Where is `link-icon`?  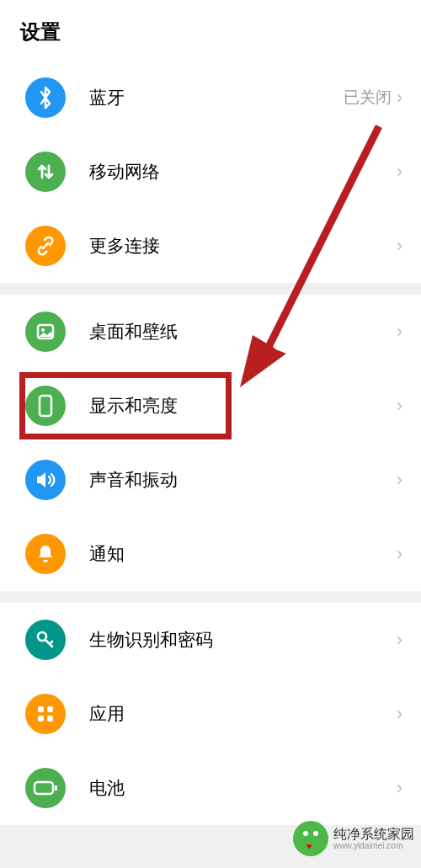 link-icon is located at coordinates (45, 246).